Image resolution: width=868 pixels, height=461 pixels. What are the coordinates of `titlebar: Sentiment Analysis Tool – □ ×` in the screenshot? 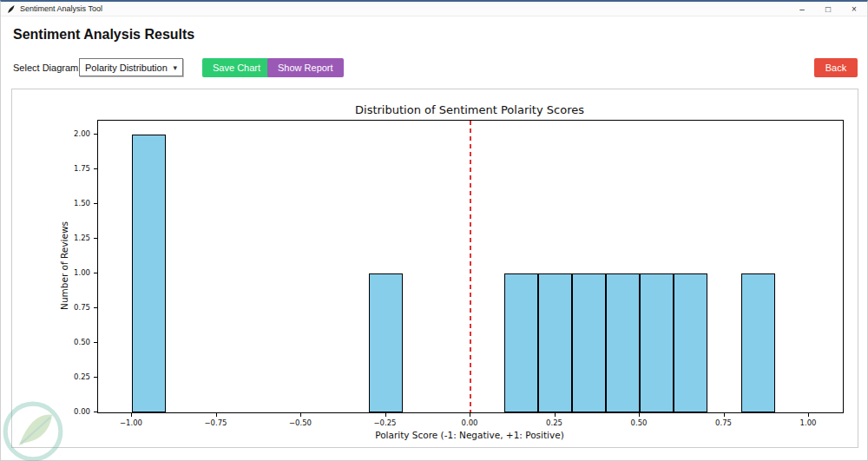 It's located at (434, 9).